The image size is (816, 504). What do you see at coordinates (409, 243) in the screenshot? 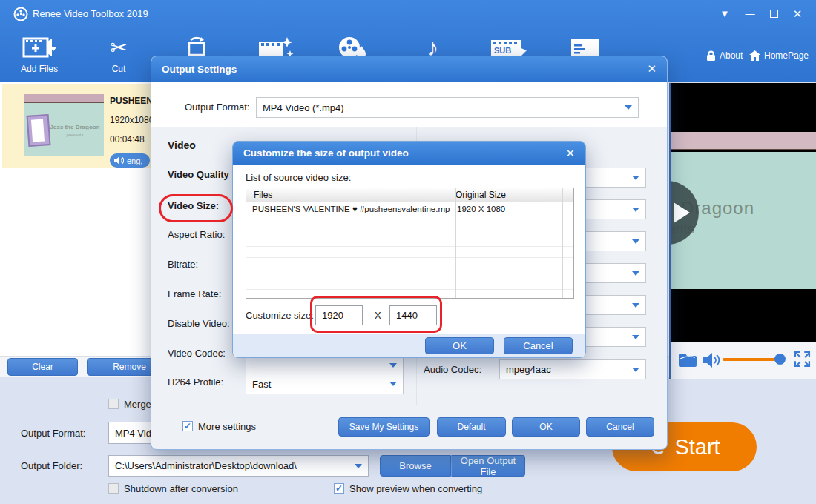
I see `source-size-table: Files Original Size PUSHEEN'S VALENTINE …` at bounding box center [409, 243].